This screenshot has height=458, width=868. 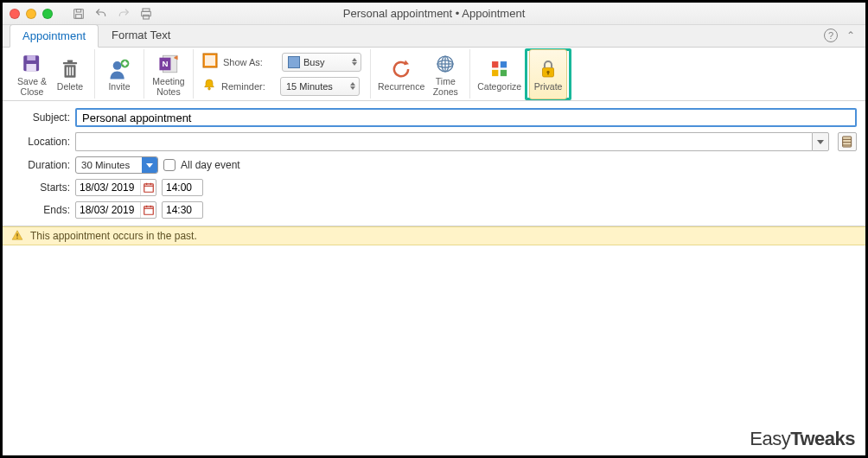 I want to click on invite-icon, so click(x=119, y=69).